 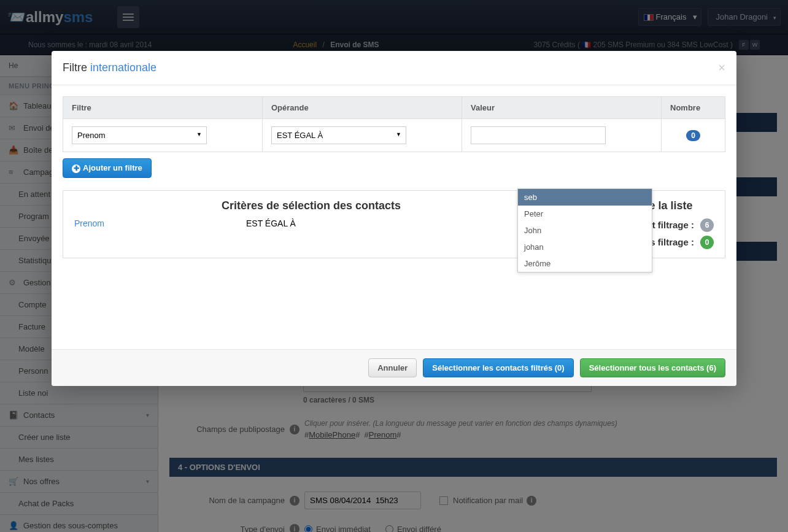 I want to click on select-filtered-label: Sélectionner les contacts filtrés (0), so click(x=498, y=368).